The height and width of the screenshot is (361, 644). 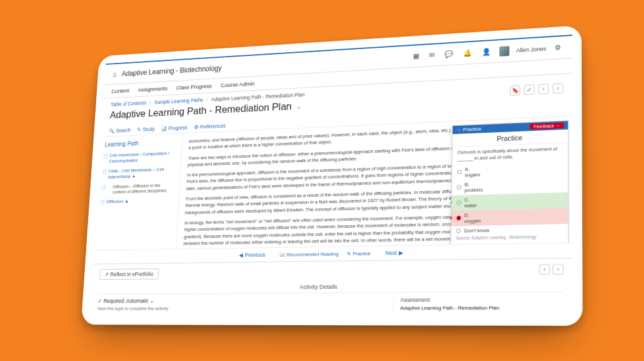 I want to click on nav-class-progress: Class Progress, so click(x=194, y=87).